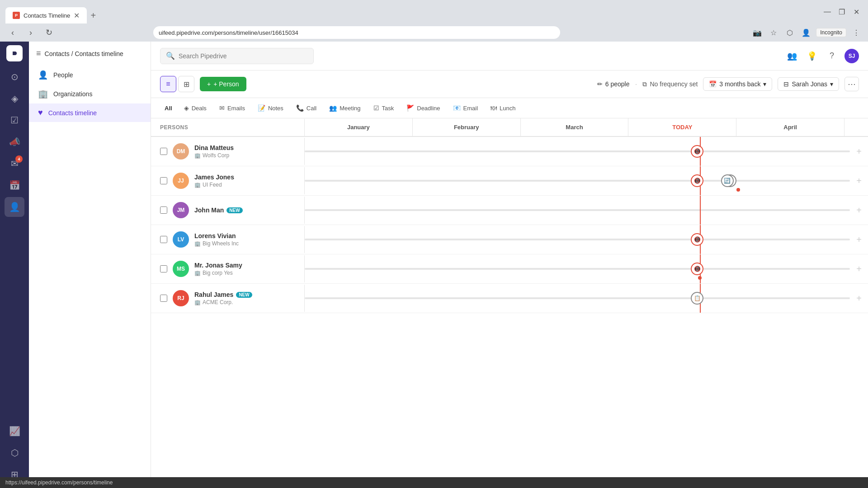  What do you see at coordinates (697, 269) in the screenshot?
I see `activity-call-MS-0: 📵` at bounding box center [697, 269].